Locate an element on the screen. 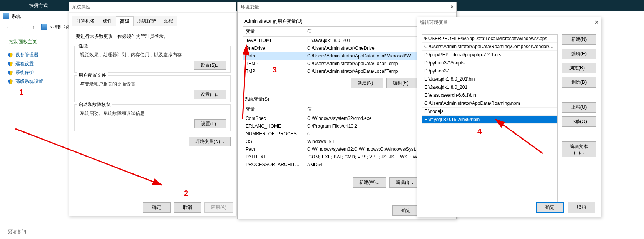 The image size is (644, 239). list-item: D:\python37 is located at coordinates (490, 71).